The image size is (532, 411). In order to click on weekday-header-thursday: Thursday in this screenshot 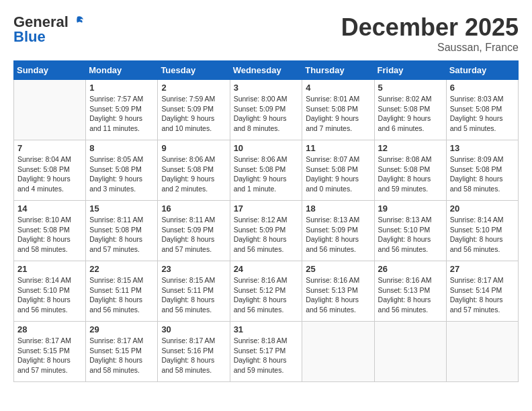, I will do `click(339, 71)`.